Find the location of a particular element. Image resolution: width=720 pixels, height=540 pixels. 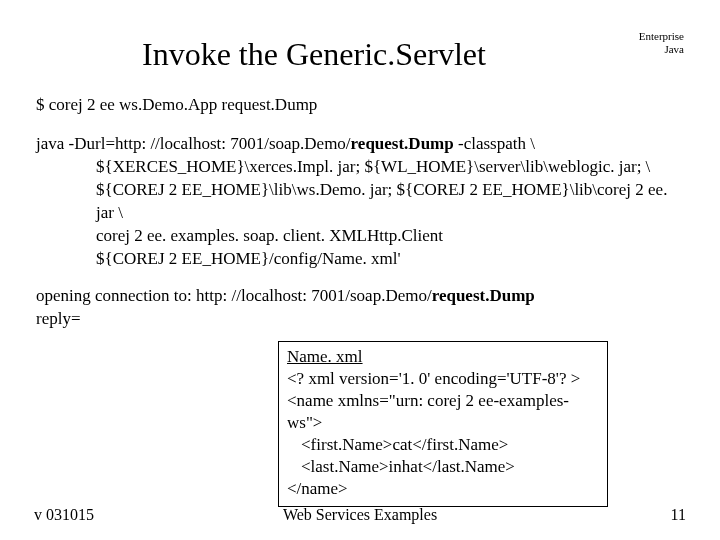

xml-l3: <first.Name>cat</first.Name> is located at coordinates (443, 445).